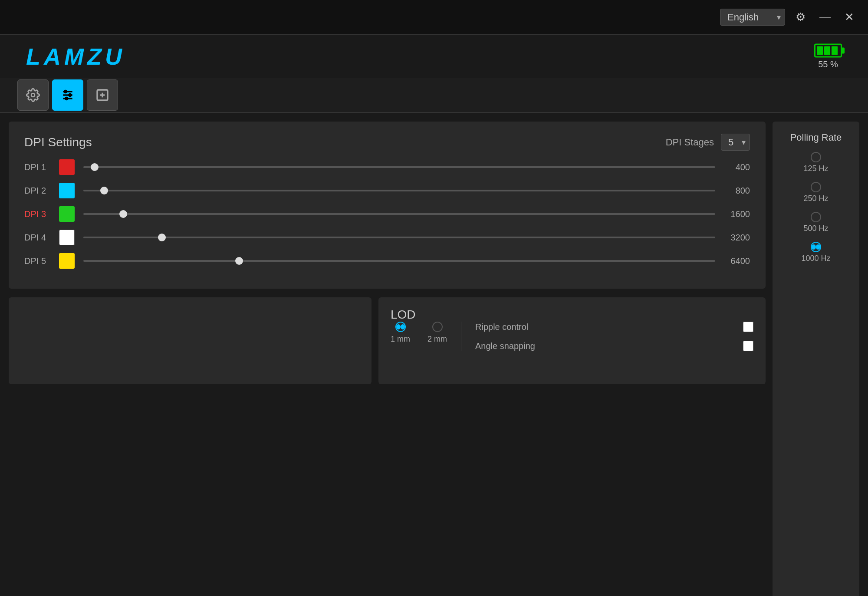  What do you see at coordinates (387, 191) in the screenshot?
I see `dpi-row-2: DPI 2 800` at bounding box center [387, 191].